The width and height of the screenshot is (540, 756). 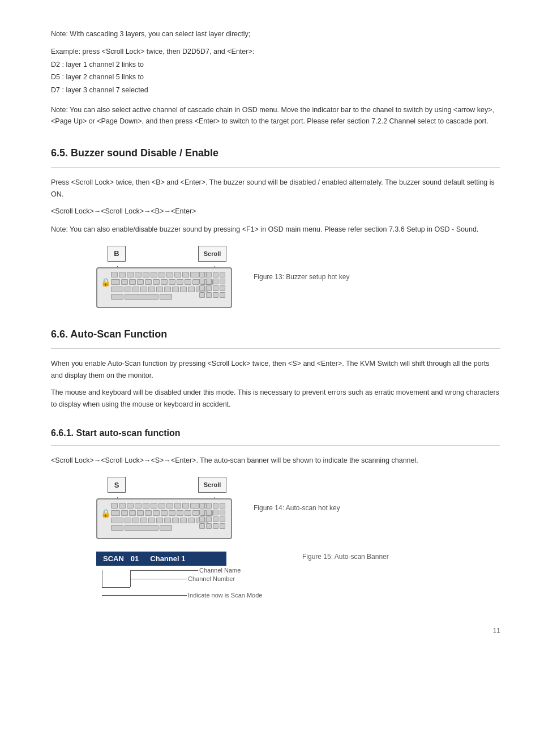 I want to click on diag-label-channel-name: Channel Name, so click(x=220, y=570).